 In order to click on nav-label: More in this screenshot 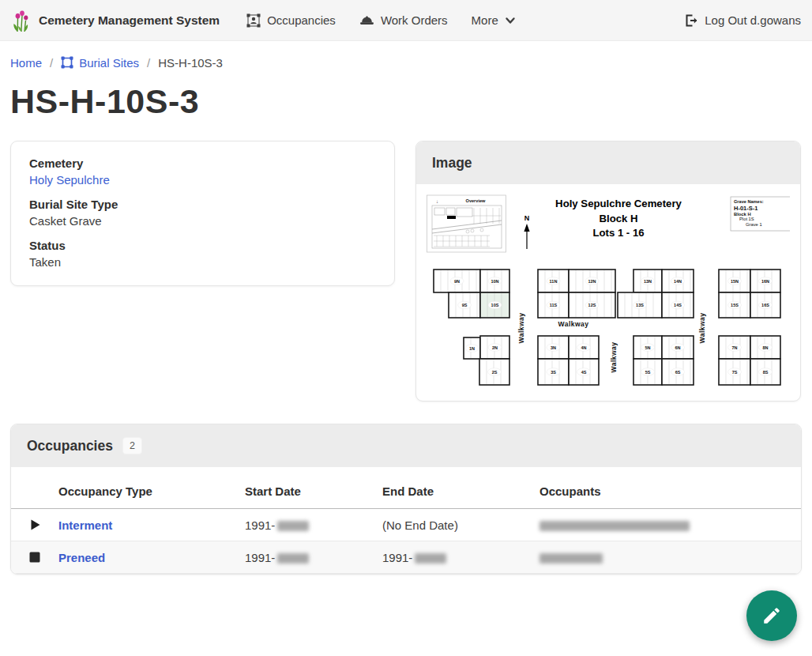, I will do `click(485, 21)`.